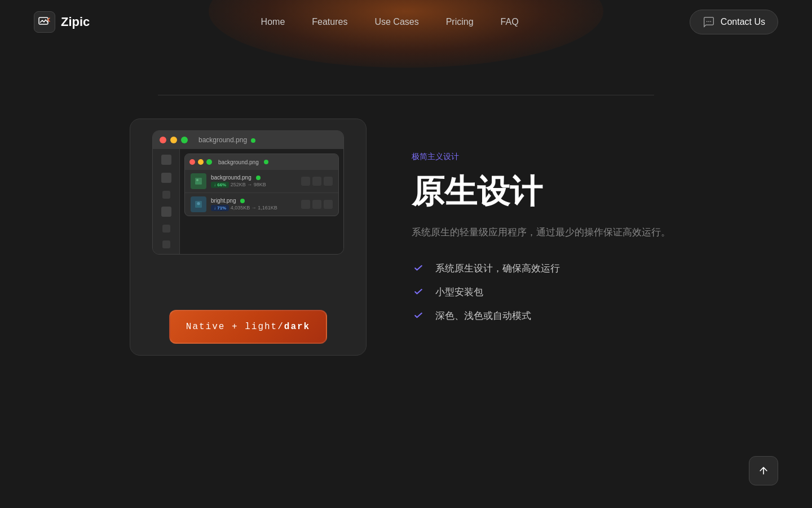  I want to click on tl-green, so click(184, 140).